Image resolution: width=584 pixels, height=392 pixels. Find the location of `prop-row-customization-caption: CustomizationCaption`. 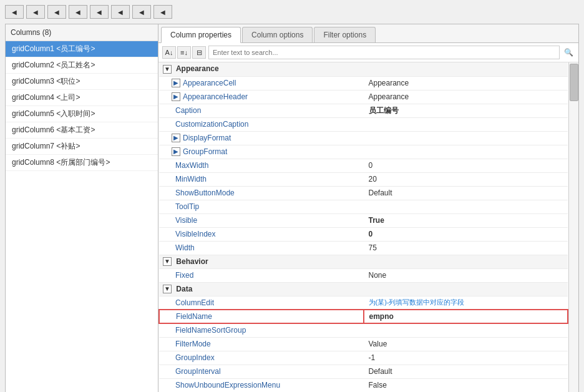

prop-row-customization-caption: CustomizationCaption is located at coordinates (363, 124).